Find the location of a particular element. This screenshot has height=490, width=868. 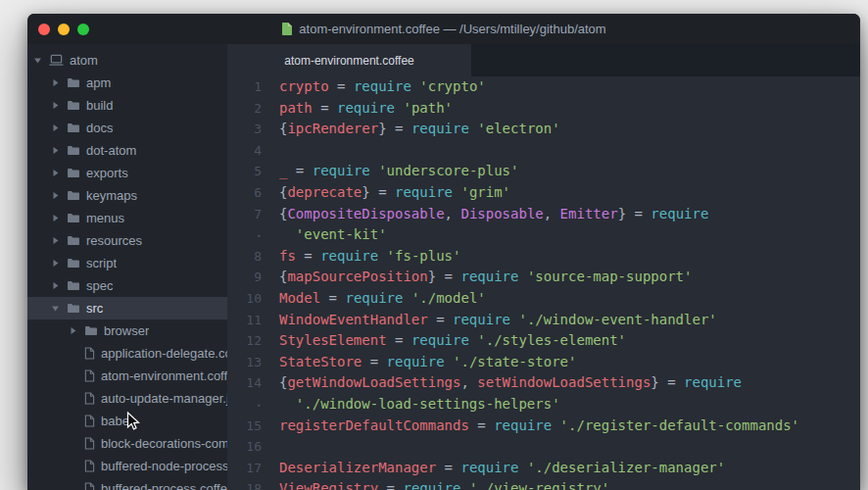

tree-item-buffered-process.coffe: buffered-process.coffe is located at coordinates (127, 484).